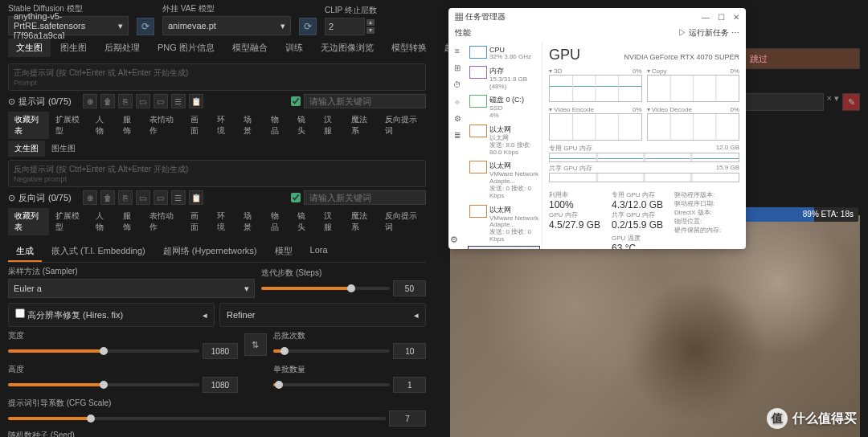 The image size is (868, 437). Describe the element at coordinates (454, 239) in the screenshot. I see `settings-icon: ⚙` at that location.